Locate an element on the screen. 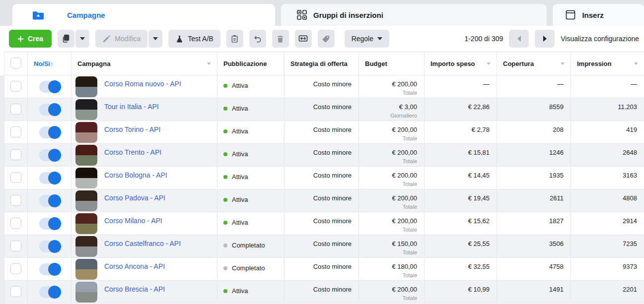 The height and width of the screenshot is (304, 644). tab-adsets: Gruppi di inserzioni is located at coordinates (414, 15).